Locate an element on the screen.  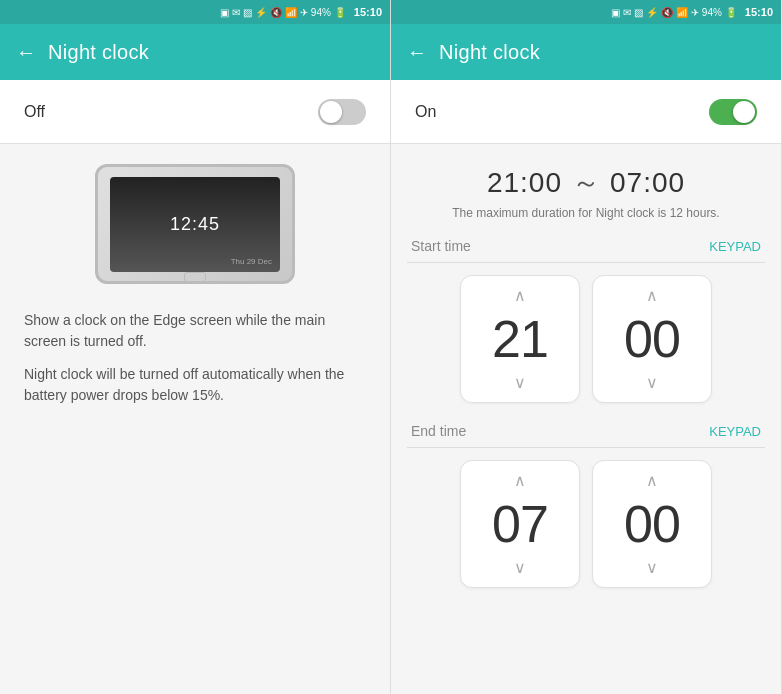
sim-icon-r: ▣ is located at coordinates (616, 12).